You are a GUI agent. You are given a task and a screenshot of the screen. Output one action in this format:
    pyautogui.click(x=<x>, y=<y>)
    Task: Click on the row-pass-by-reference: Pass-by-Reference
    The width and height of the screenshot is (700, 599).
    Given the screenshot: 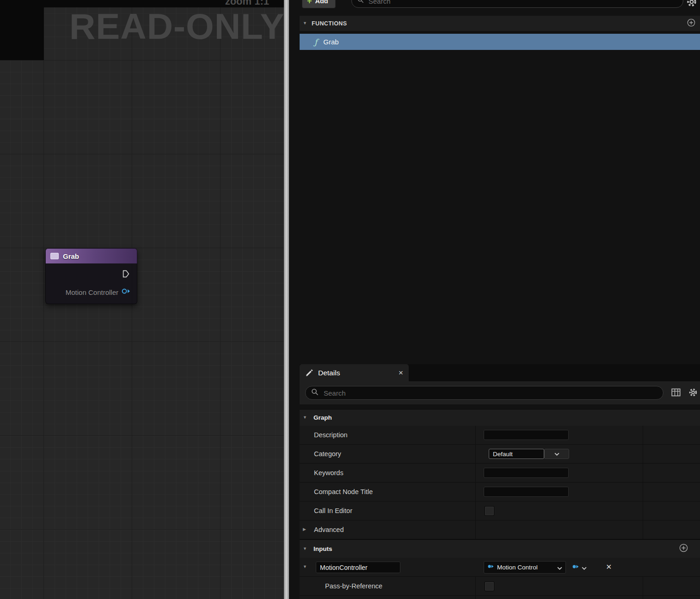 What is the action you would take?
    pyautogui.click(x=500, y=586)
    